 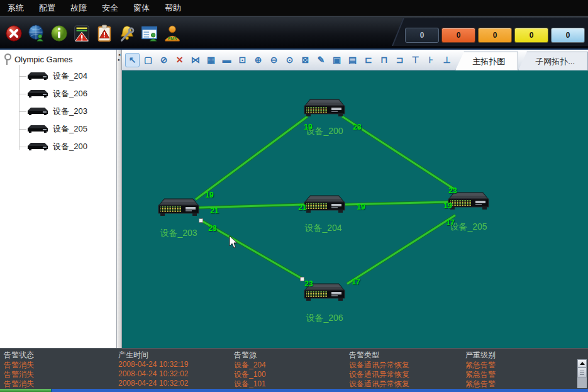 I want to click on tree-root: Olympic Games, so click(x=38, y=59).